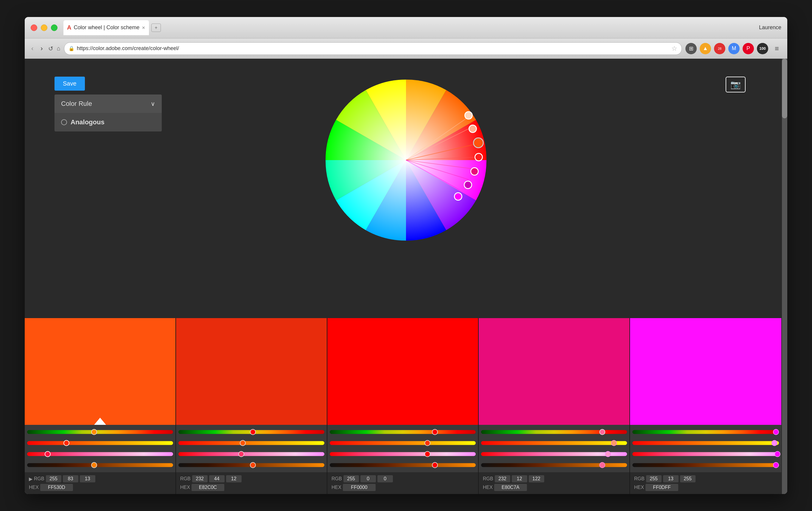  Describe the element at coordinates (359, 487) in the screenshot. I see `hex-value-3: FF0000` at that location.